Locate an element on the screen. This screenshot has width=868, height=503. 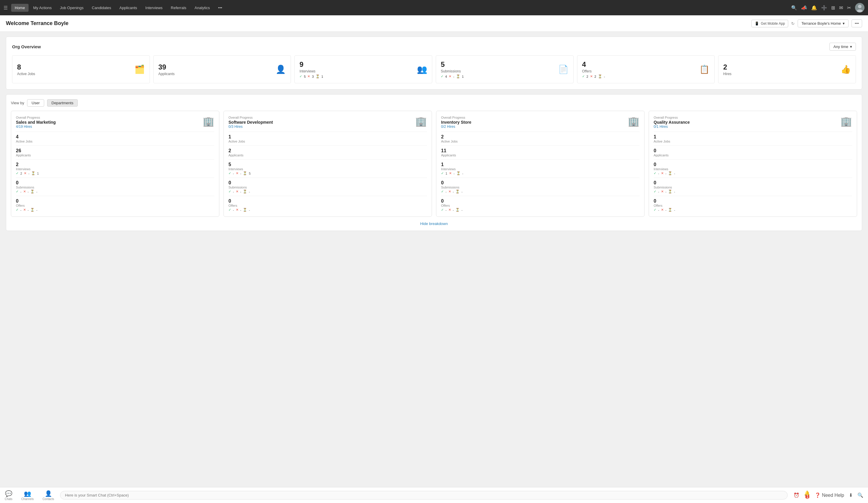
qa-applicants-label: Applicants is located at coordinates (753, 155).